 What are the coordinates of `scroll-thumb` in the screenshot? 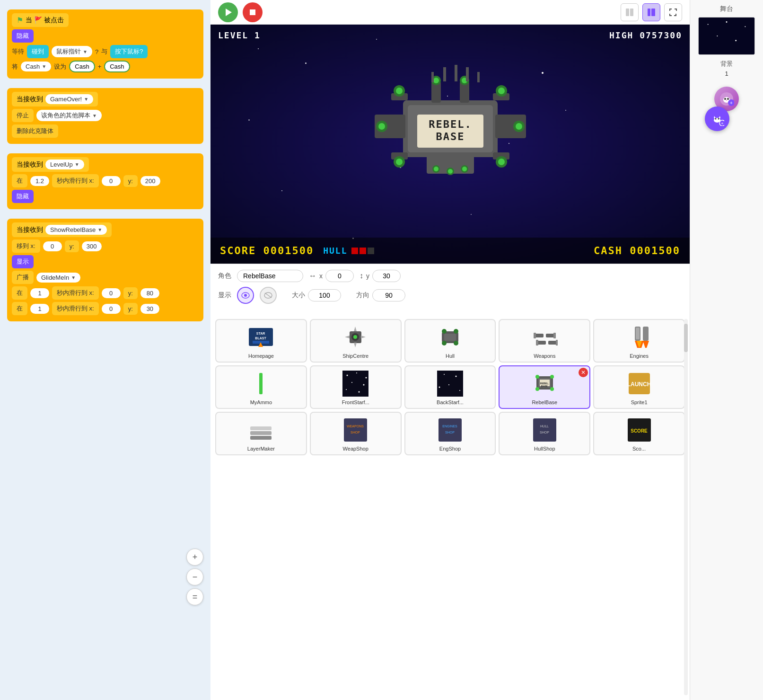 It's located at (686, 338).